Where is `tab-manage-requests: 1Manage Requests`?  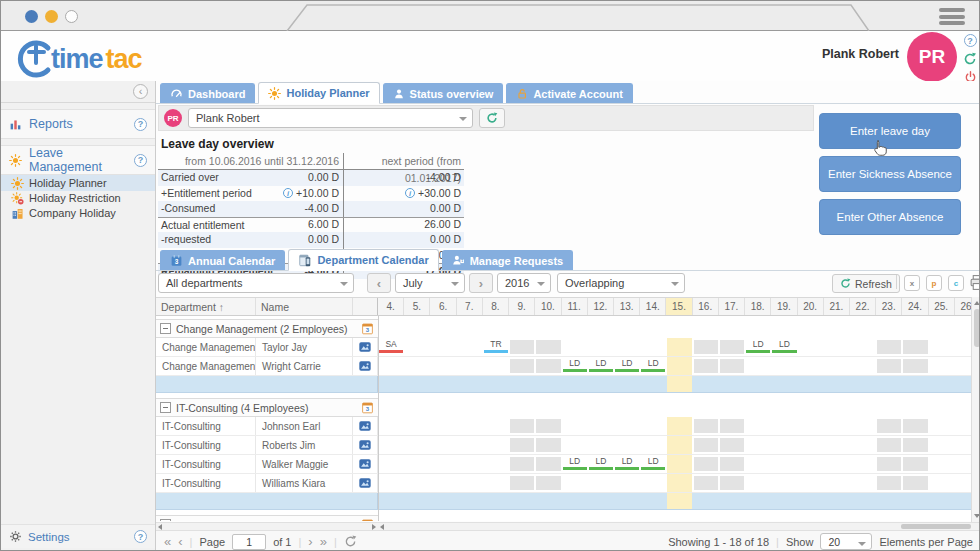 tab-manage-requests: 1Manage Requests is located at coordinates (508, 260).